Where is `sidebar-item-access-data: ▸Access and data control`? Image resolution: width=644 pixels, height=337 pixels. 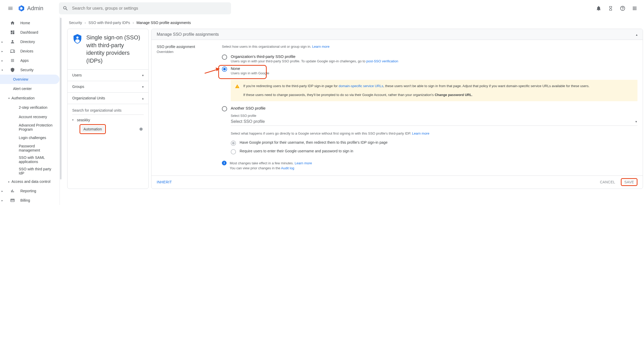
sidebar-item-access-data: ▸Access and data control is located at coordinates (30, 182).